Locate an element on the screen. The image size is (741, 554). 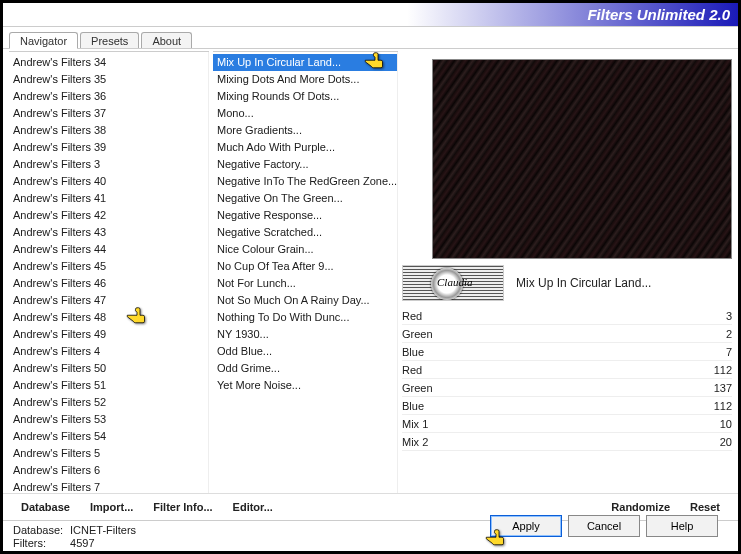
category-item: Andrew's Filters 51 is located at coordinates (108, 386).